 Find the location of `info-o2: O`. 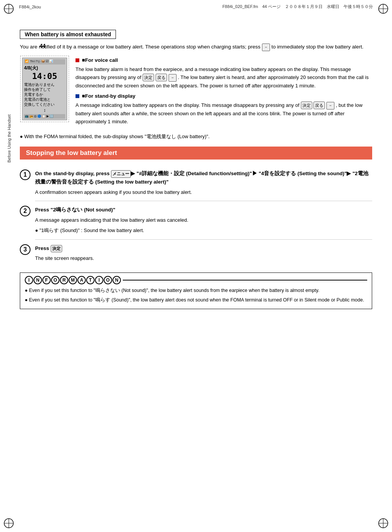

info-o2: O is located at coordinates (108, 280).